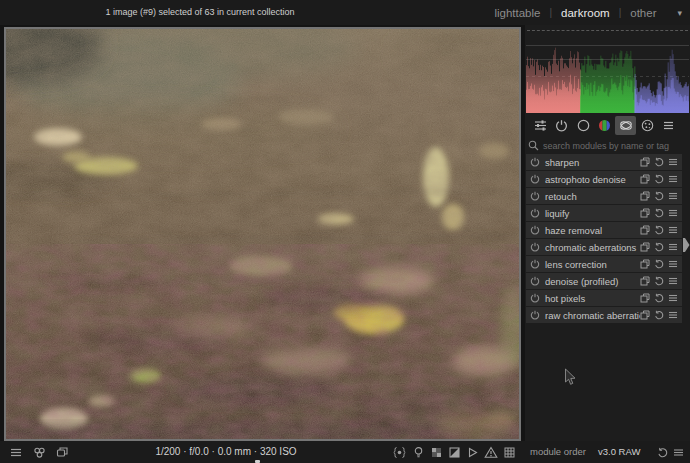  Describe the element at coordinates (345, 12) in the screenshot. I see `top-bar: 1 image (#9) selected of 63 in current c…` at that location.